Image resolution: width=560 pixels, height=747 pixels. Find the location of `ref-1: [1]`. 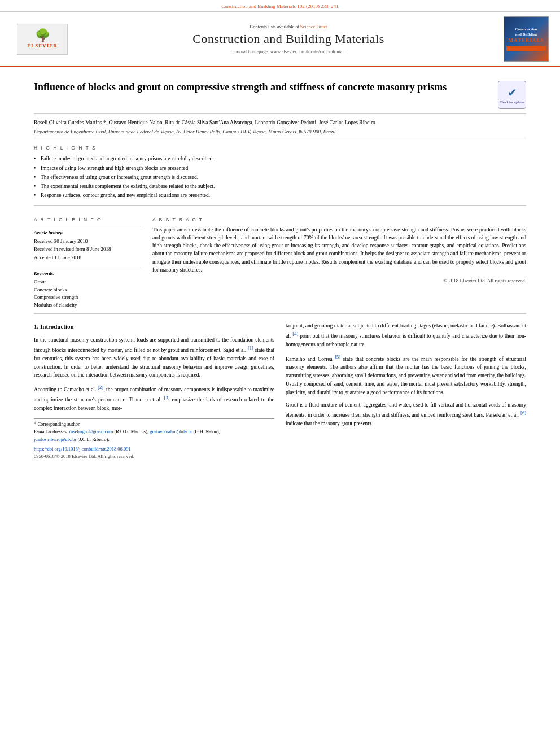

ref-1: [1] is located at coordinates (251, 348).